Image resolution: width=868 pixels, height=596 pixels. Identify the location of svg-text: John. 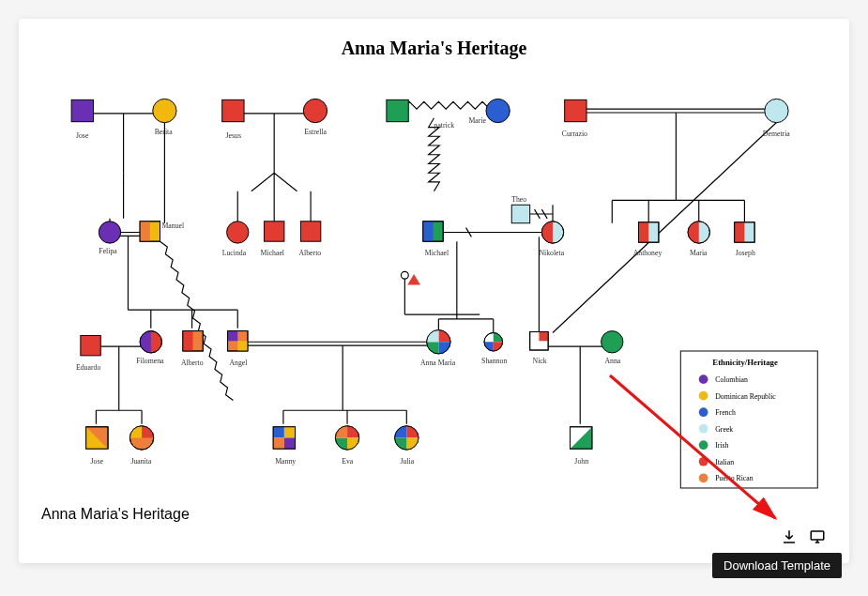
(582, 462).